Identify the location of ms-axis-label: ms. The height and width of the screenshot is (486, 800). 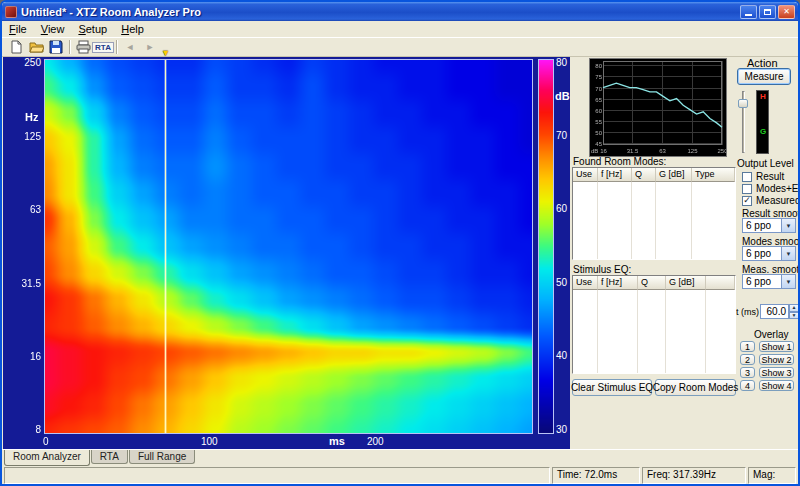
(337, 441).